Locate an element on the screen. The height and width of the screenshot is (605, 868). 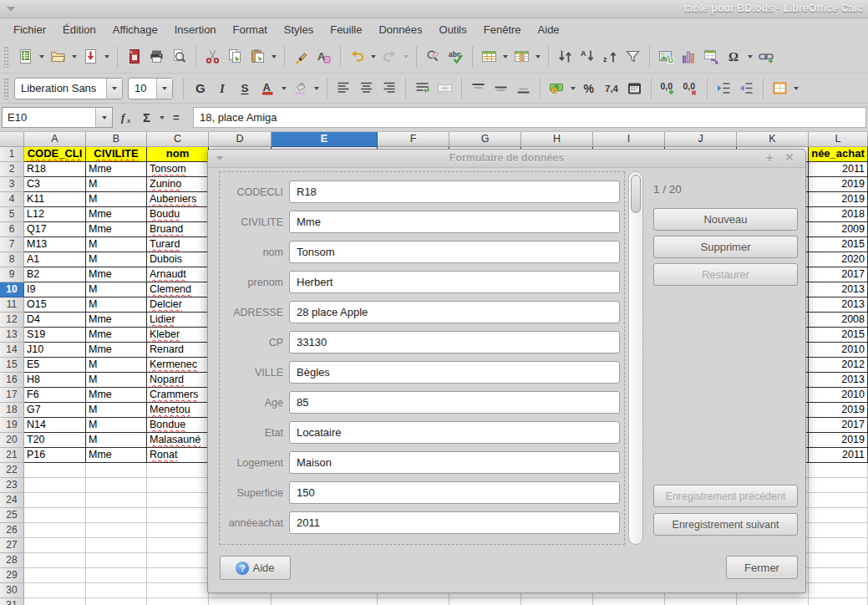
cell-L24 is located at coordinates (839, 501).